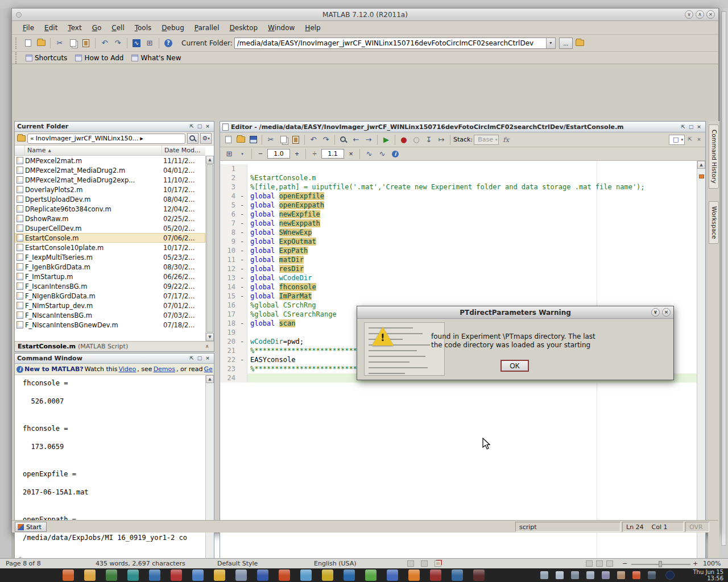 This screenshot has height=582, width=728. What do you see at coordinates (458, 223) in the screenshot?
I see `code-line: 7-global newExppath` at bounding box center [458, 223].